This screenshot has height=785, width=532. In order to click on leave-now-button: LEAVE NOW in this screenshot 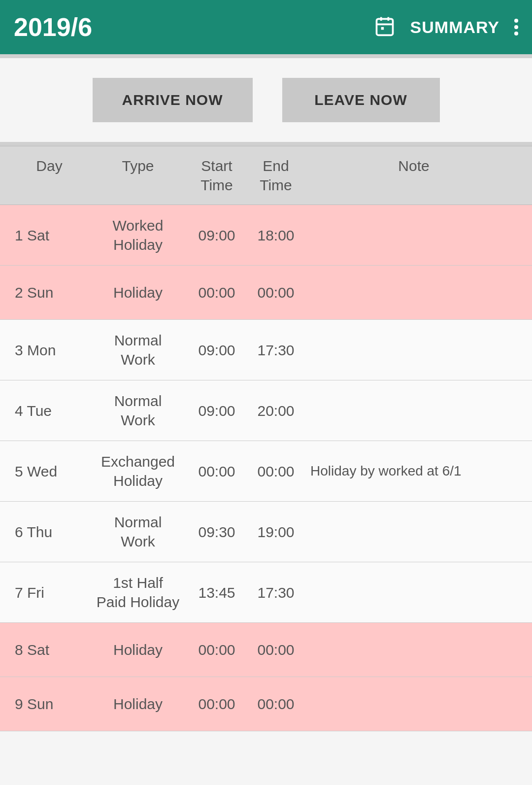, I will do `click(361, 100)`.